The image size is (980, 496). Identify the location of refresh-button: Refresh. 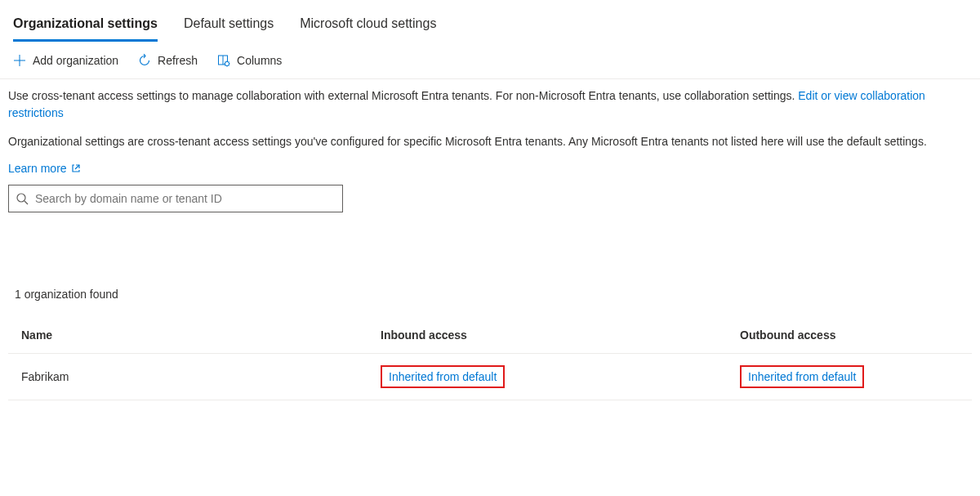
(168, 60).